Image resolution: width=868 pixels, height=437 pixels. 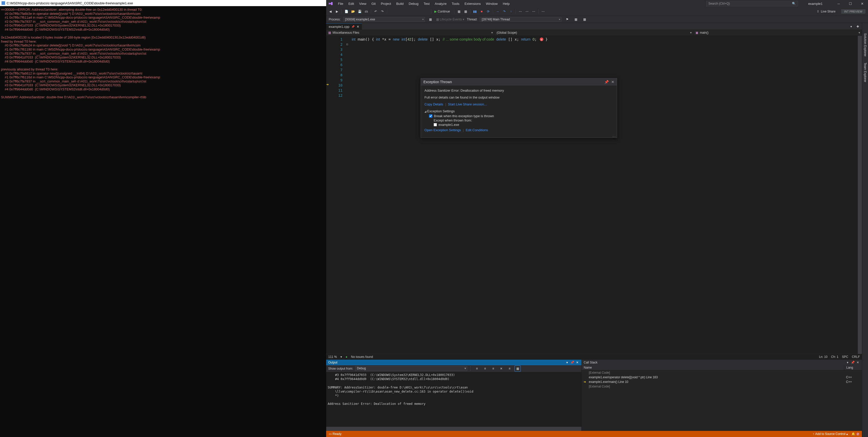 I want to click on module-checkbox, so click(x=435, y=125).